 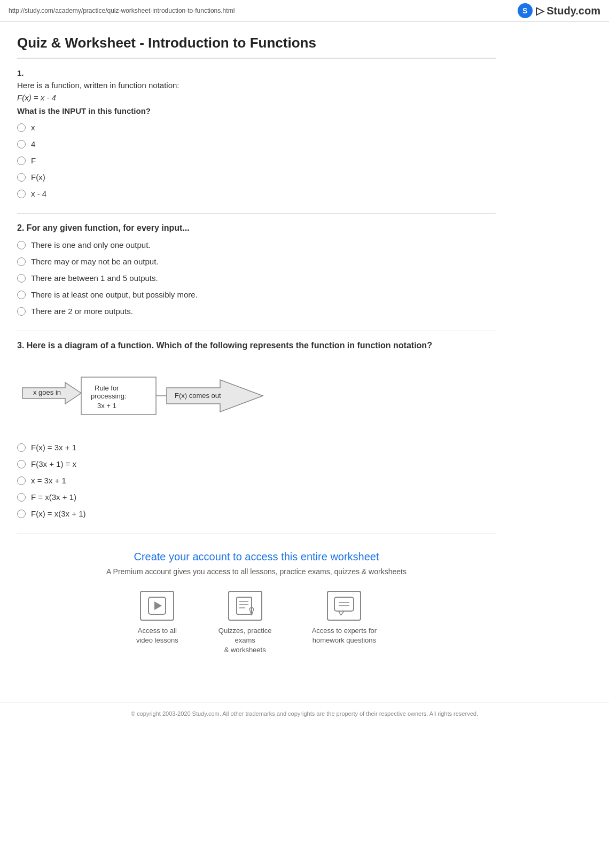 I want to click on radio-q3a, so click(x=21, y=448).